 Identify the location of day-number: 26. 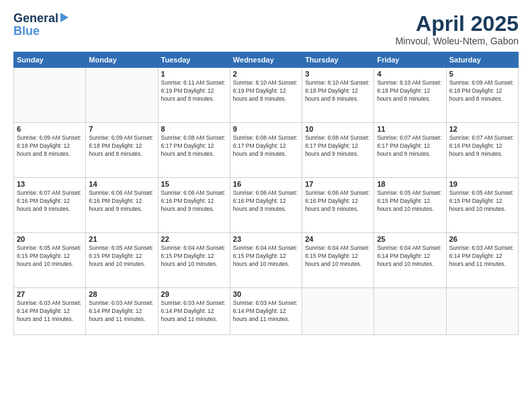
(482, 239).